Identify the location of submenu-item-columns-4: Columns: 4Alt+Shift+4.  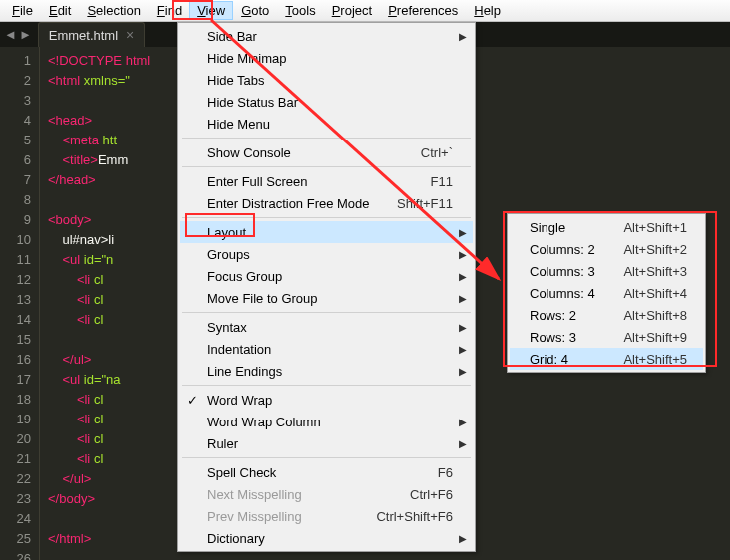
(606, 293).